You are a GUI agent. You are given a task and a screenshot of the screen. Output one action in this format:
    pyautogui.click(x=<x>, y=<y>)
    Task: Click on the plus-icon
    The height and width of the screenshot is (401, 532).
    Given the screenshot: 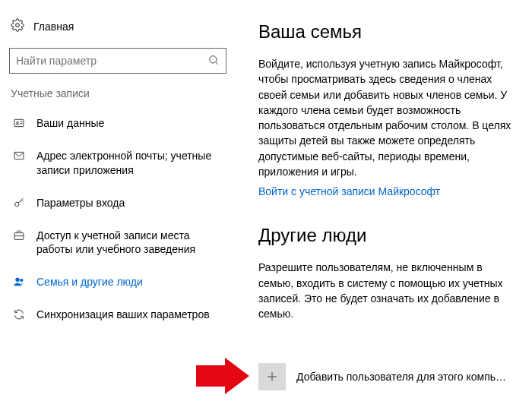 What is the action you would take?
    pyautogui.click(x=272, y=377)
    